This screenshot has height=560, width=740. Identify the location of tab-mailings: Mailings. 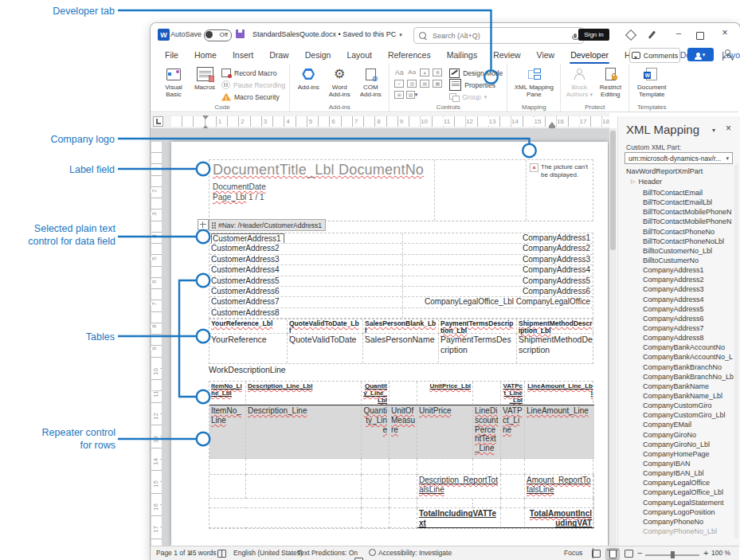
(462, 55).